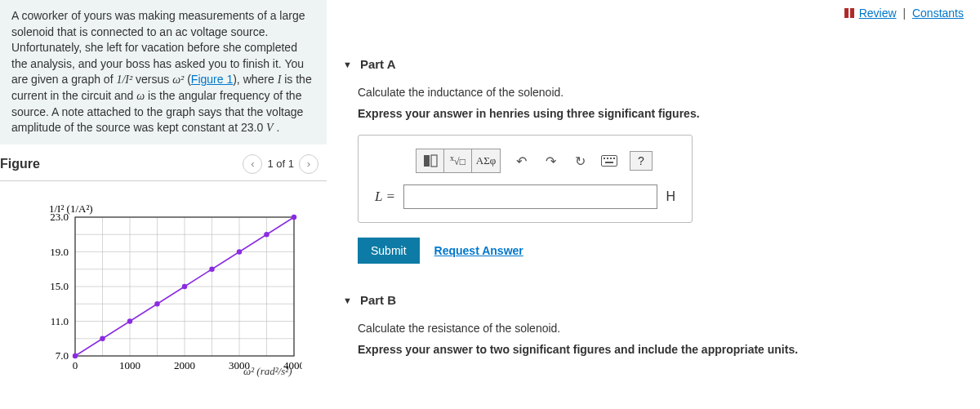  Describe the element at coordinates (458, 161) in the screenshot. I see `math-symbols-button: x√□` at that location.